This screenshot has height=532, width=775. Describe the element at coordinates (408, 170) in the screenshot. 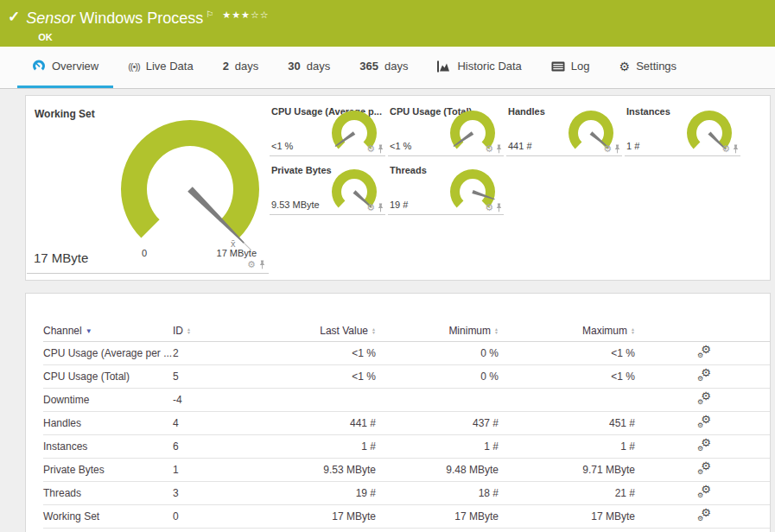

I see `mini-gauge-title: Threads` at that location.